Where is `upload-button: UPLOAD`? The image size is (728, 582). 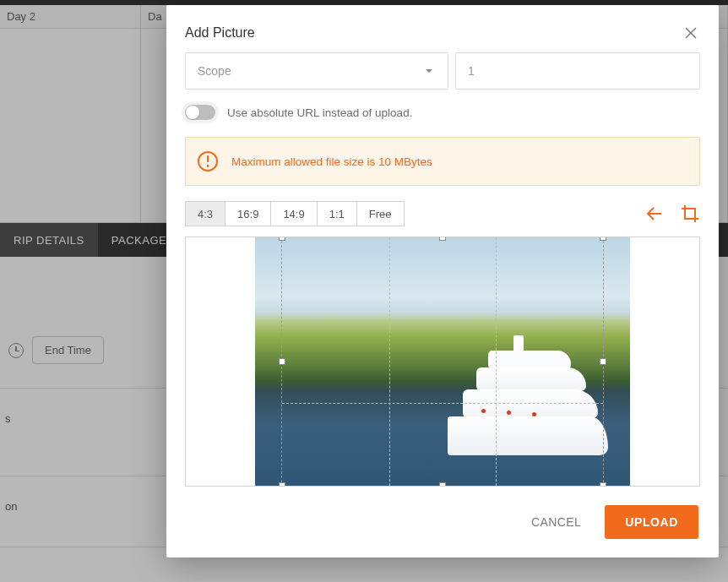
upload-button: UPLOAD is located at coordinates (652, 522).